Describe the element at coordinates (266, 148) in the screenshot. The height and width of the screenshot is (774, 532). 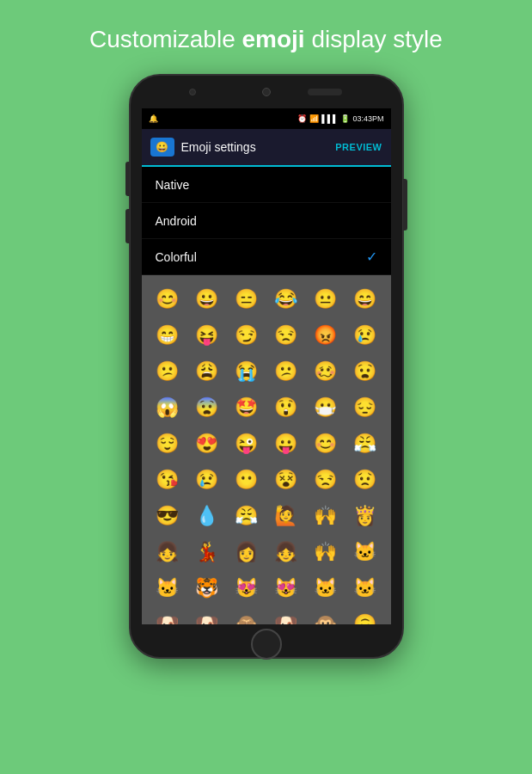
I see `app-bar: 😀 Emoji settings PREVIEW` at that location.